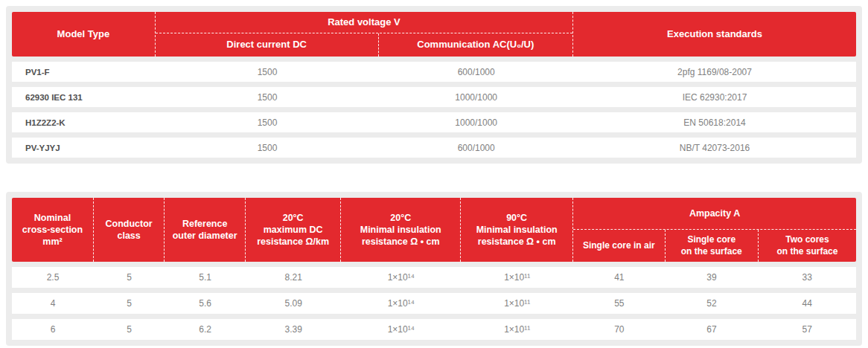 Image resolution: width=868 pixels, height=348 pixels. I want to click on column-group-rated-voltage: Rated voltage V Direct current DC Commun…, so click(365, 34).